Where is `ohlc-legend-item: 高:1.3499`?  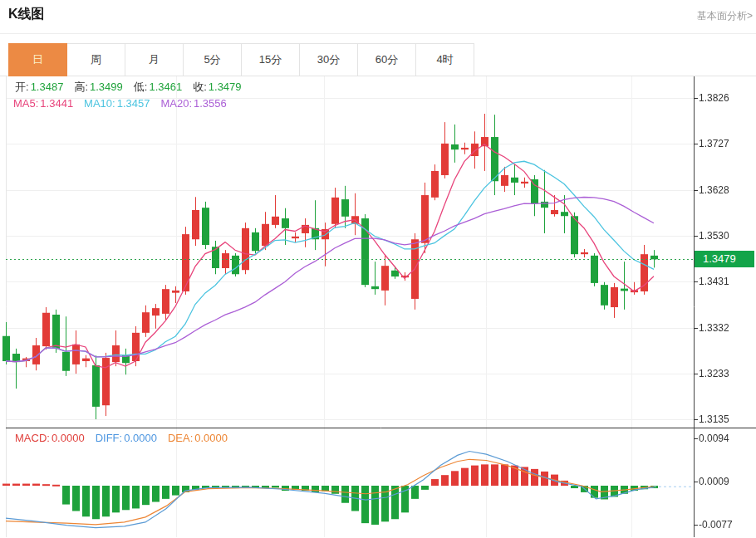 ohlc-legend-item: 高:1.3499 is located at coordinates (98, 87).